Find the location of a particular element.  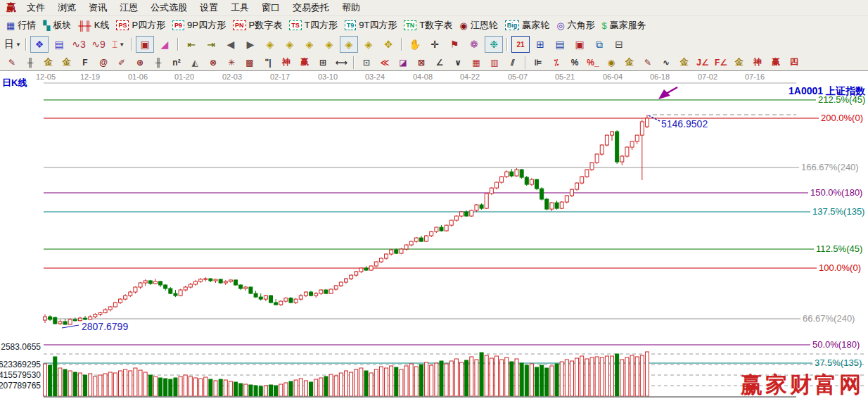

box-select-icon: ⊡ is located at coordinates (366, 62).